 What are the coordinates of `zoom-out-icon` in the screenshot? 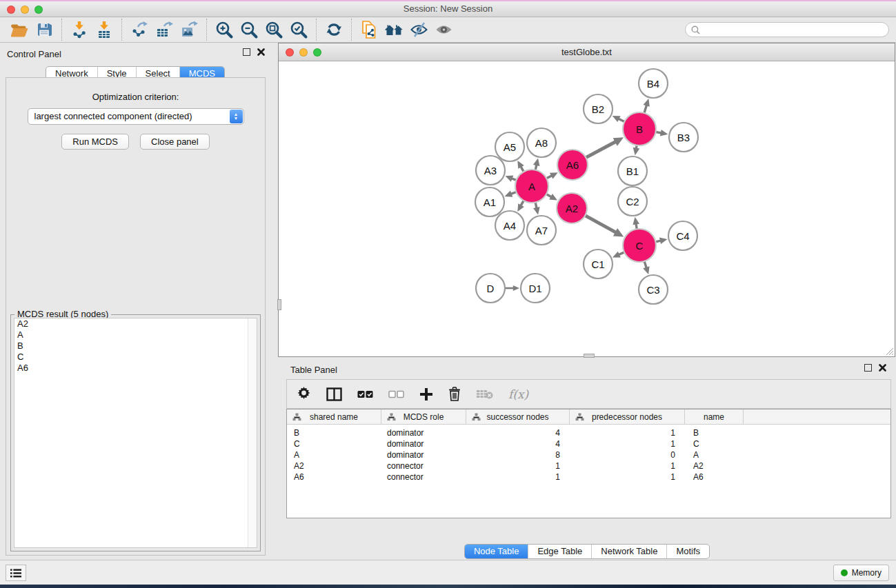 It's located at (249, 30).